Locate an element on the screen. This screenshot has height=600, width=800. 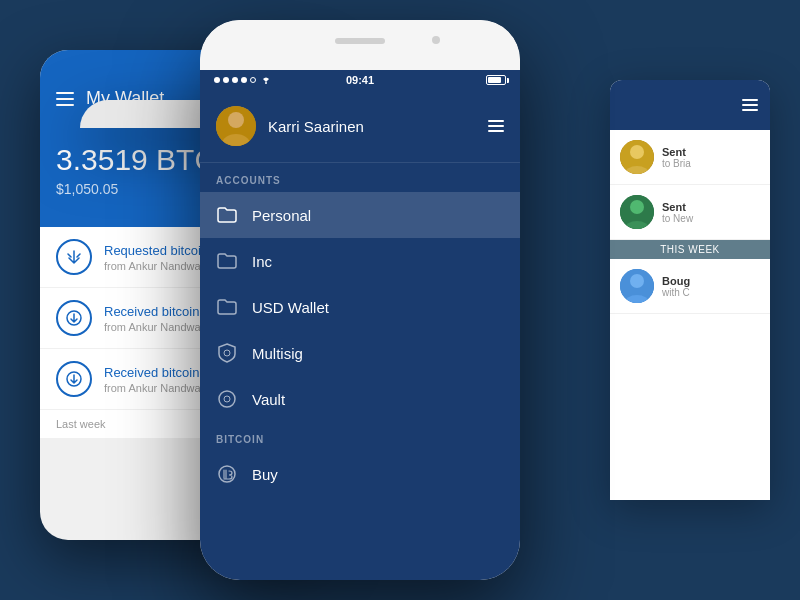
user-name: Karri Saarinen is located at coordinates (316, 126).